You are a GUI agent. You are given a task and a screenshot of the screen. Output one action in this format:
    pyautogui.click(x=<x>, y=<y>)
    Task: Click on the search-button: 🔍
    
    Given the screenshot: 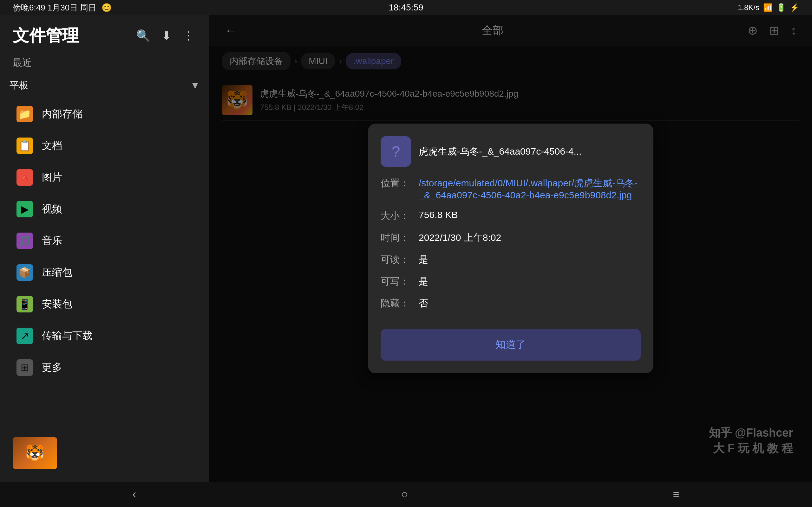 What is the action you would take?
    pyautogui.click(x=143, y=36)
    